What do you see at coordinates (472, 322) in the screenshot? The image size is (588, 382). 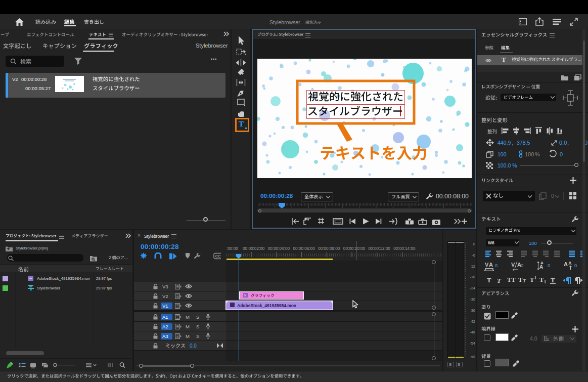 I see `svg-text: -42` at bounding box center [472, 322].